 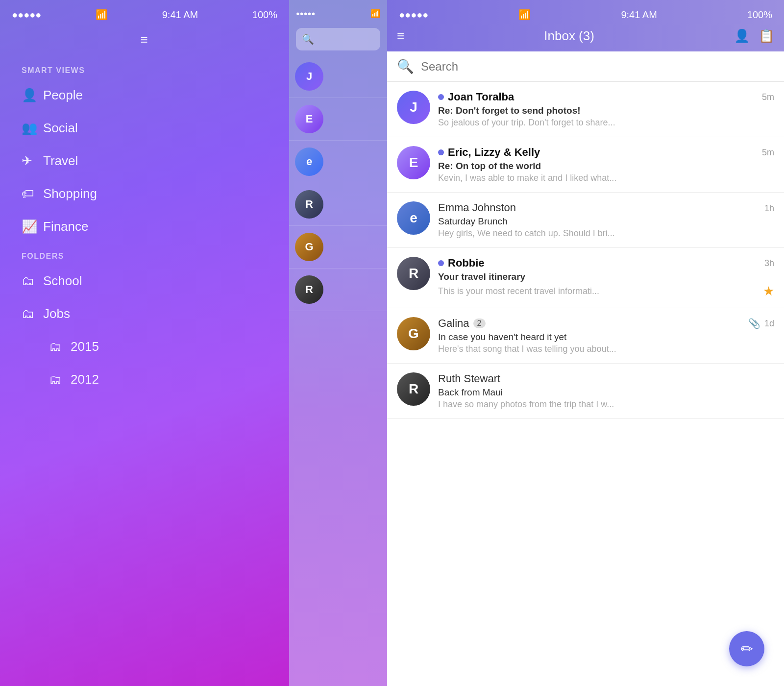 What do you see at coordinates (309, 290) in the screenshot?
I see `middle-avatar-ruth: R` at bounding box center [309, 290].